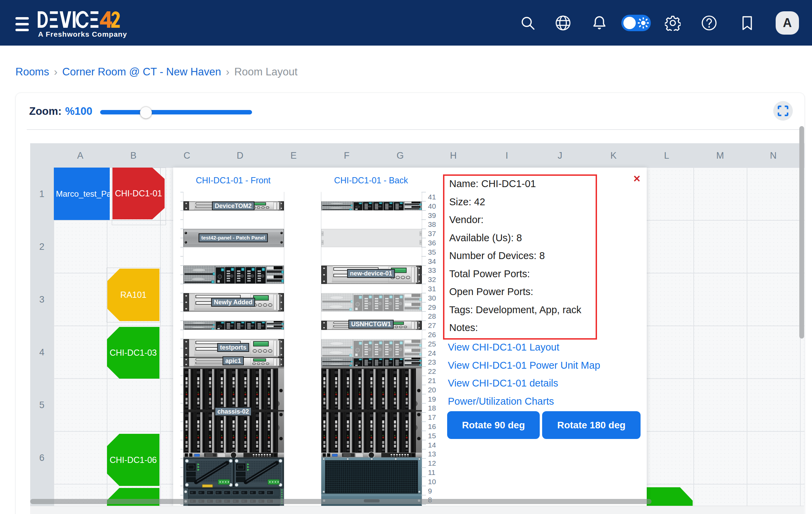 This screenshot has width=812, height=514. Describe the element at coordinates (432, 289) in the screenshot. I see `svg-text: 31` at that location.